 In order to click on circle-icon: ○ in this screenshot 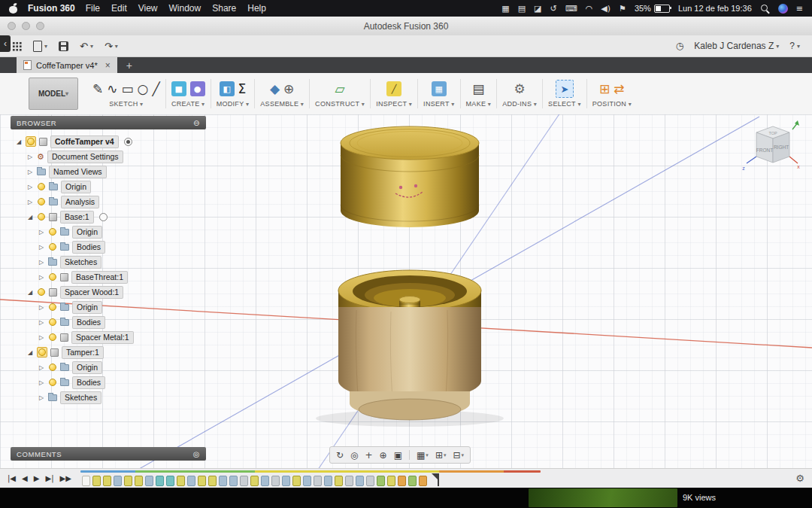, I will do `click(143, 89)`.